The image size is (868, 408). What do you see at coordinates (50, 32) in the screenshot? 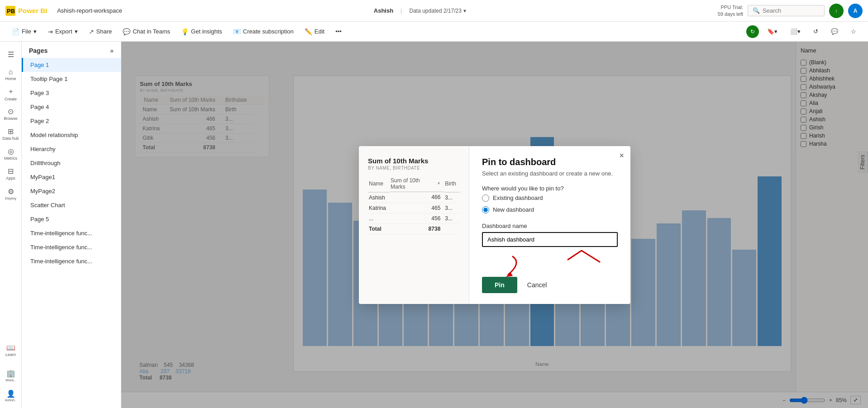
I see `export-icon: ⇥` at bounding box center [50, 32].